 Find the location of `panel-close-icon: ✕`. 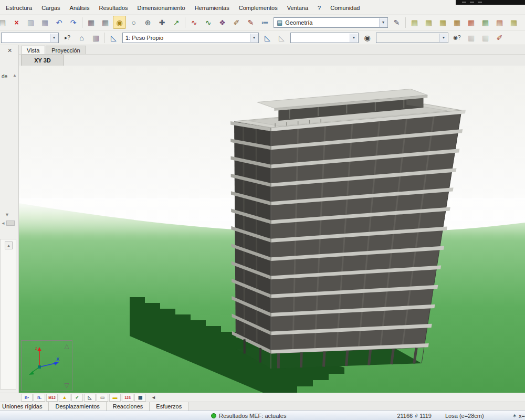

panel-close-icon: ✕ is located at coordinates (9, 50).